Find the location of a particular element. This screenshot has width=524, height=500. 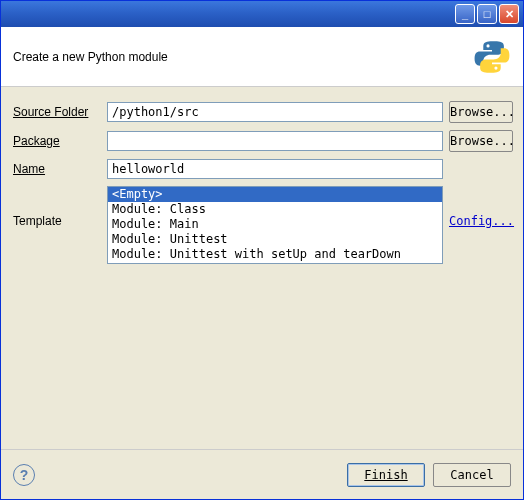

name-row: Name is located at coordinates (263, 169).